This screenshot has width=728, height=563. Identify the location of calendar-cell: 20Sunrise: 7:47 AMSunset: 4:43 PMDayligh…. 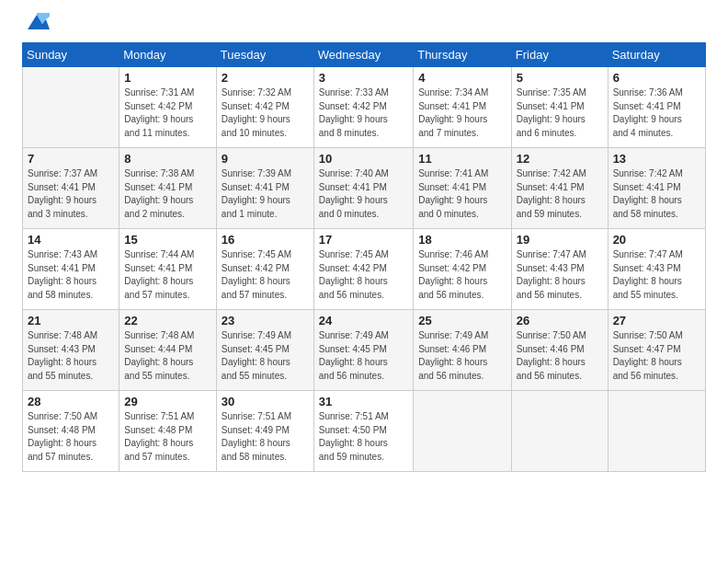
(656, 270).